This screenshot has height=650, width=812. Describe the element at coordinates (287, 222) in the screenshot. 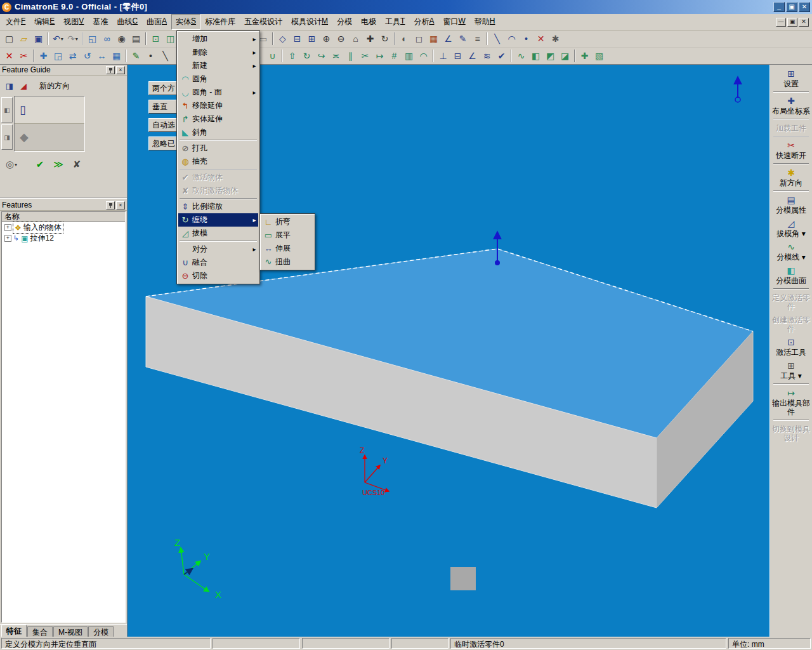

I see `menu-item-折弯: ∟折弯` at that location.